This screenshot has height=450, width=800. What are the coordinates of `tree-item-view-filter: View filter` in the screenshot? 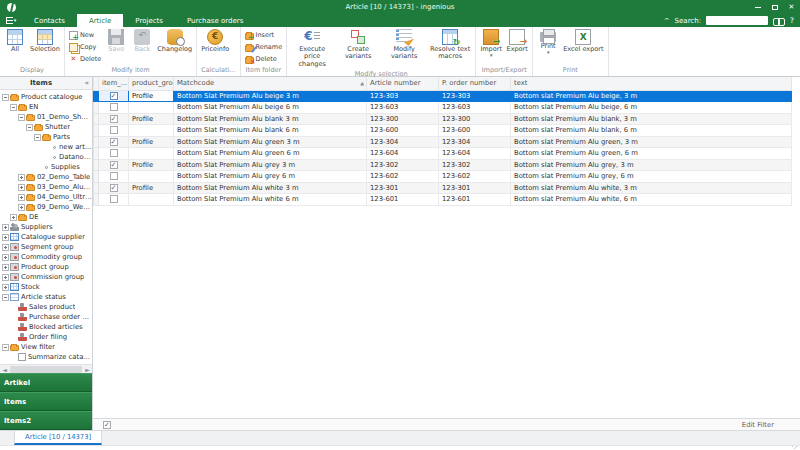 It's located at (46, 347).